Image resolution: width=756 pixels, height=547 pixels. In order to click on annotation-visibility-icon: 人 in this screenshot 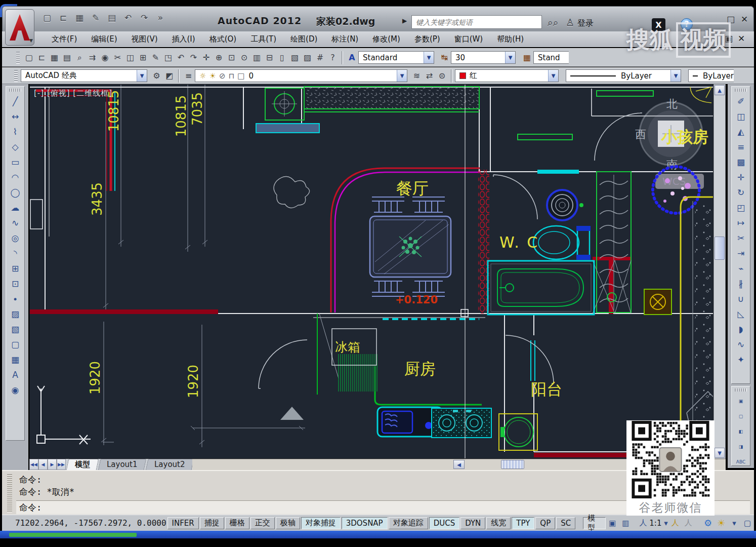, I will do `click(675, 523)`.